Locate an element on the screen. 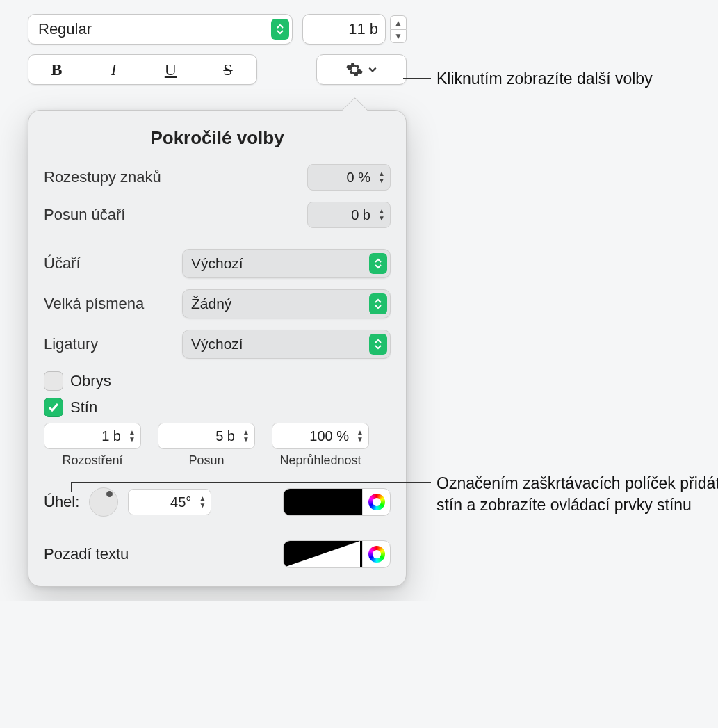 The width and height of the screenshot is (718, 728). font-size-field: 11 b is located at coordinates (344, 29).